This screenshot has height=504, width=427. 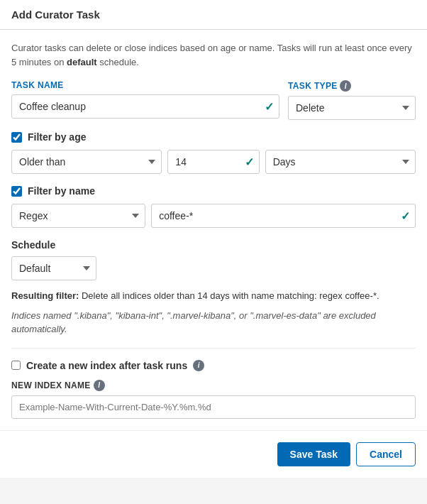 What do you see at coordinates (55, 14) in the screenshot?
I see `page-title: Add Curator Task` at bounding box center [55, 14].